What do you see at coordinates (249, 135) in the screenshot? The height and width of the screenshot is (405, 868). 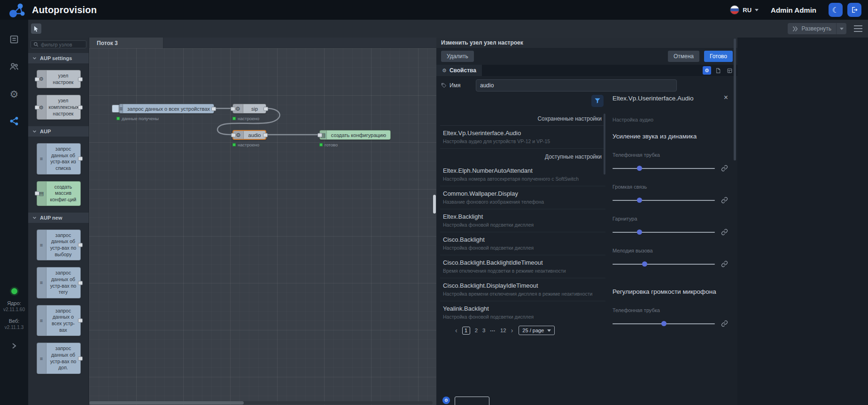 I see `flow-node-audio: ⚙ audio` at bounding box center [249, 135].